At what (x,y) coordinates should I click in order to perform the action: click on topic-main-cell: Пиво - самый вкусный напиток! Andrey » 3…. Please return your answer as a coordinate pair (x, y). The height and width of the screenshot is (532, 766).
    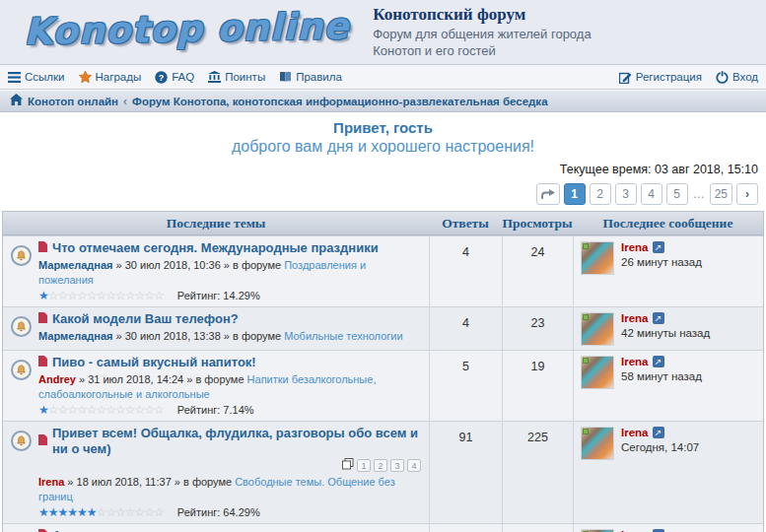
    Looking at the image, I should click on (234, 386).